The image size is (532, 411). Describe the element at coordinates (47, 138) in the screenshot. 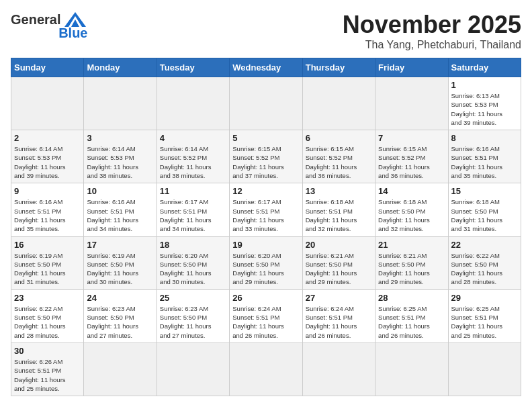

I see `day-number: 2` at that location.